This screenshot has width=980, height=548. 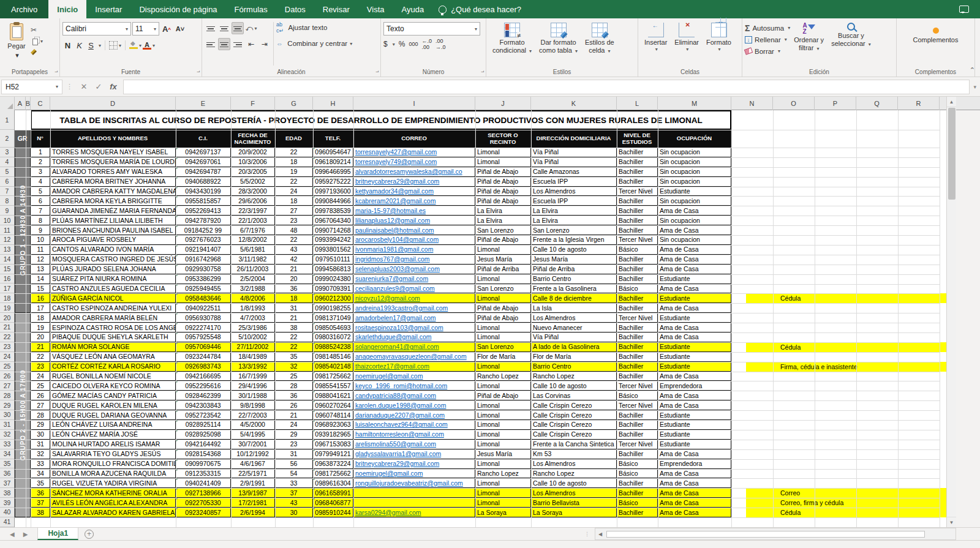 I want to click on cell-fecha: 27/11/2002, so click(x=253, y=347).